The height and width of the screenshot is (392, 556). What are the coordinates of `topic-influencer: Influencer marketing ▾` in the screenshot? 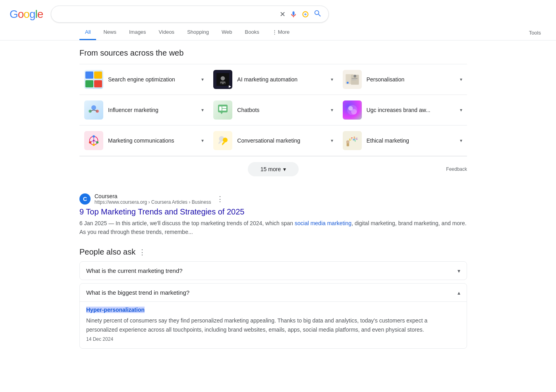 It's located at (144, 110).